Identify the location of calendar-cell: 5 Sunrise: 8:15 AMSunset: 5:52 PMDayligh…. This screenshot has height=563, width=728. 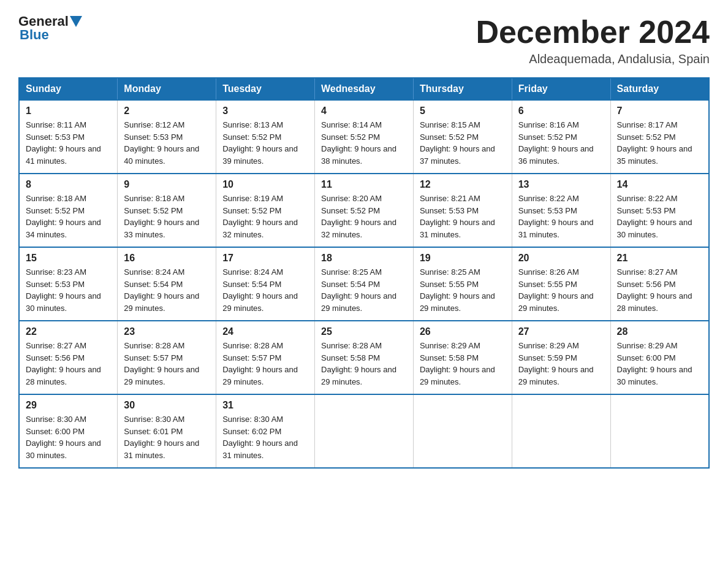
(462, 137).